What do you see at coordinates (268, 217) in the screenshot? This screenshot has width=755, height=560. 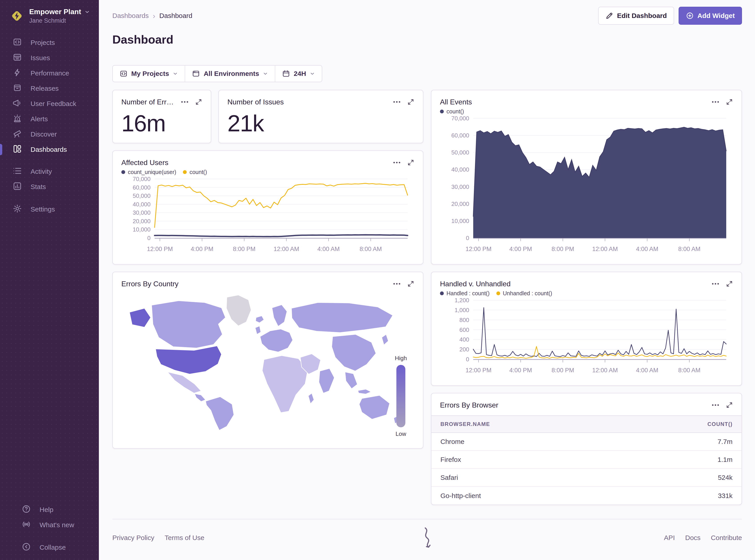 I see `affected-users-chart: 010,00020,00030,00040,00050,00060,00070,…` at bounding box center [268, 217].